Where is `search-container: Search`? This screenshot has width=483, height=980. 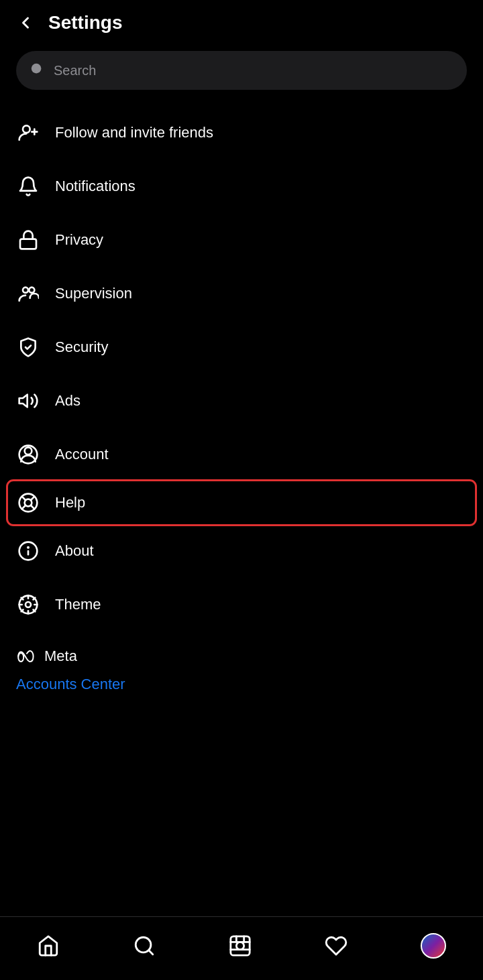 search-container: Search is located at coordinates (241, 73).